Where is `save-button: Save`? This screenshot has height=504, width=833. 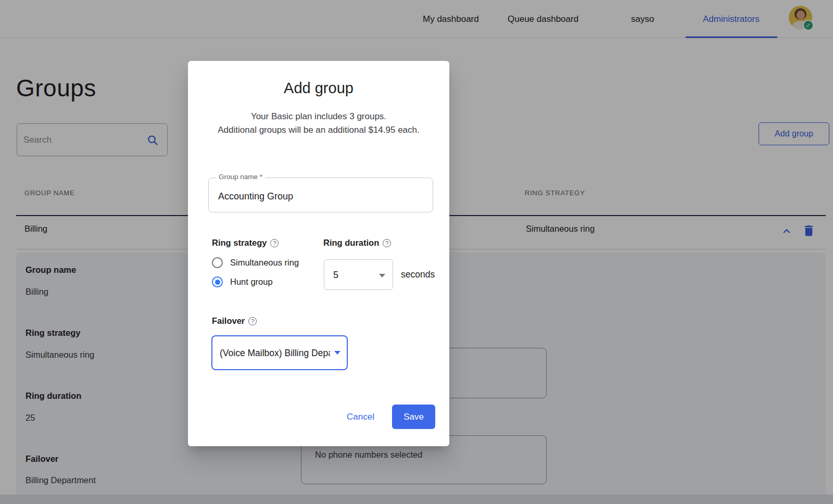 save-button: Save is located at coordinates (413, 417).